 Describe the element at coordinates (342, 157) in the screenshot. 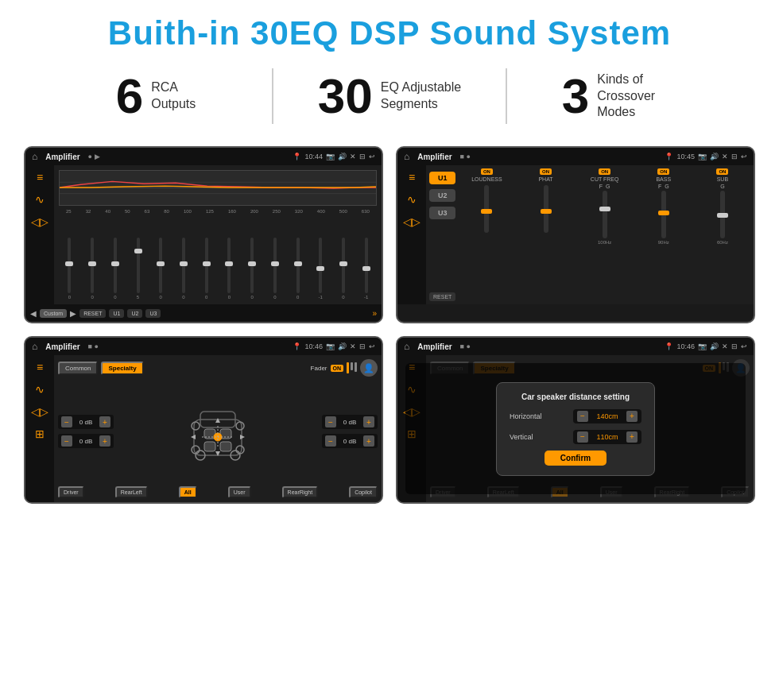

I see `volume-icon-1: 🔊` at that location.